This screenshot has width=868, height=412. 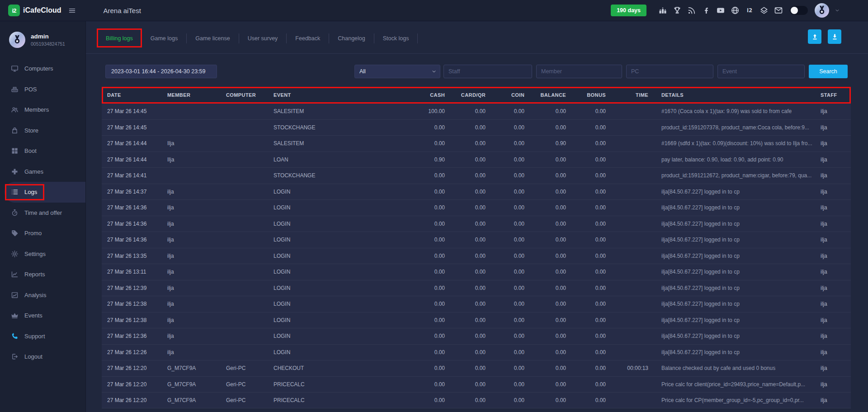 I want to click on logout-icon, so click(x=14, y=356).